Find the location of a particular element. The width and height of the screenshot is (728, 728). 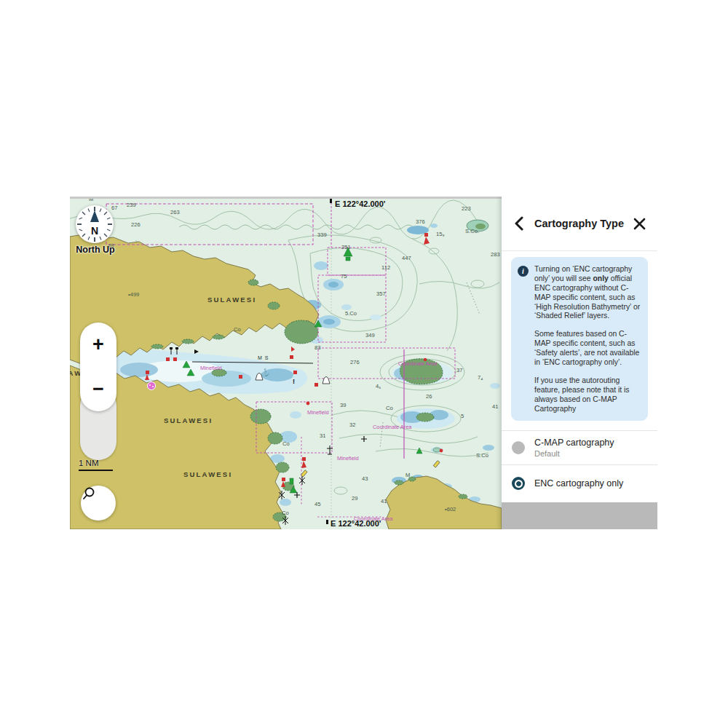

soundings-label: S.Co is located at coordinates (482, 456).